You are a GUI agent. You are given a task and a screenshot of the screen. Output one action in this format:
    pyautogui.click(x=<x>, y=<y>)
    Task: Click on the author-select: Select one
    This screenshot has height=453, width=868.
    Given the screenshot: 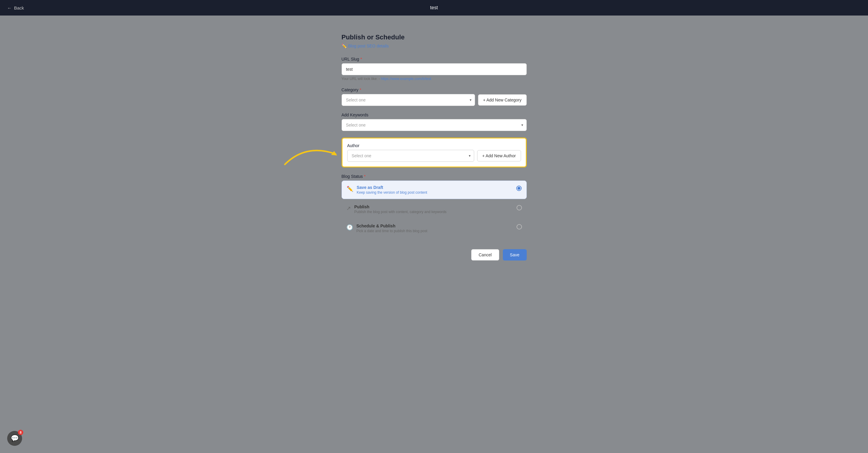 What is the action you would take?
    pyautogui.click(x=411, y=156)
    